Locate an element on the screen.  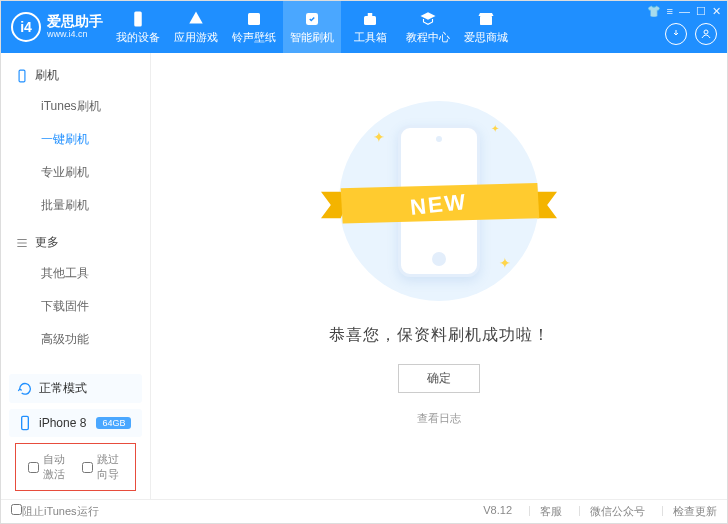
download-button is located at coordinates (676, 34).